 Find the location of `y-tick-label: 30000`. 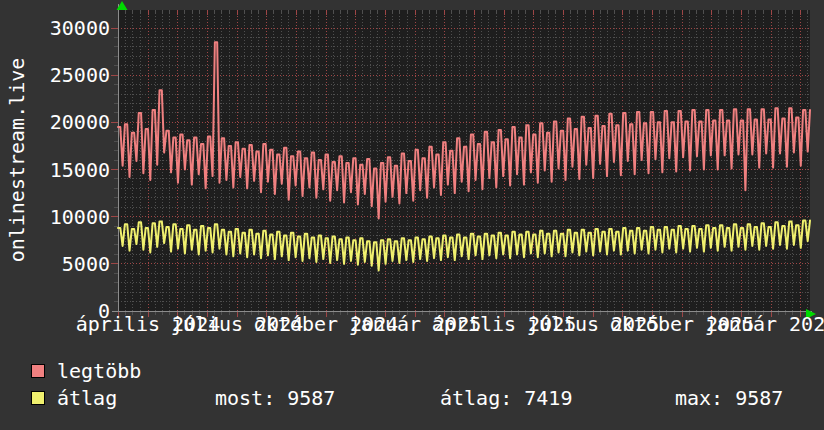

y-tick-label: 30000 is located at coordinates (55, 28).